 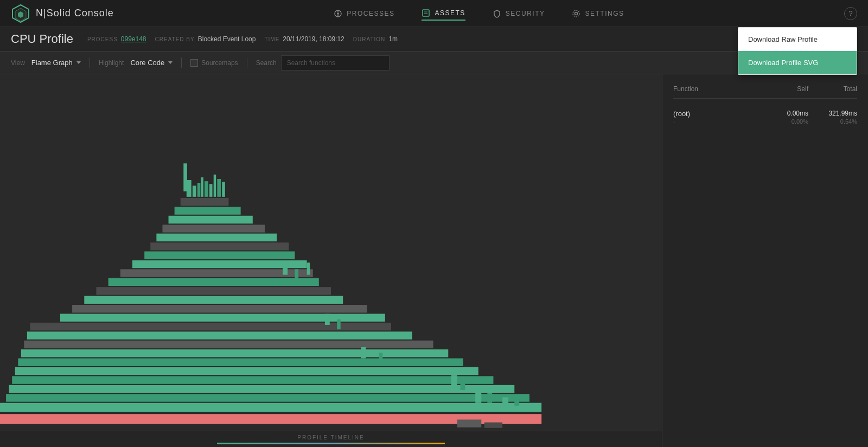 I want to click on profile-timeline: PROFILE TIMELINE, so click(x=331, y=439).